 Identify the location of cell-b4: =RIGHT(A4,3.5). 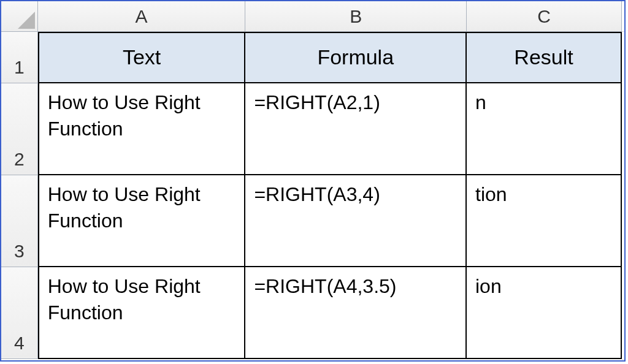
(356, 313).